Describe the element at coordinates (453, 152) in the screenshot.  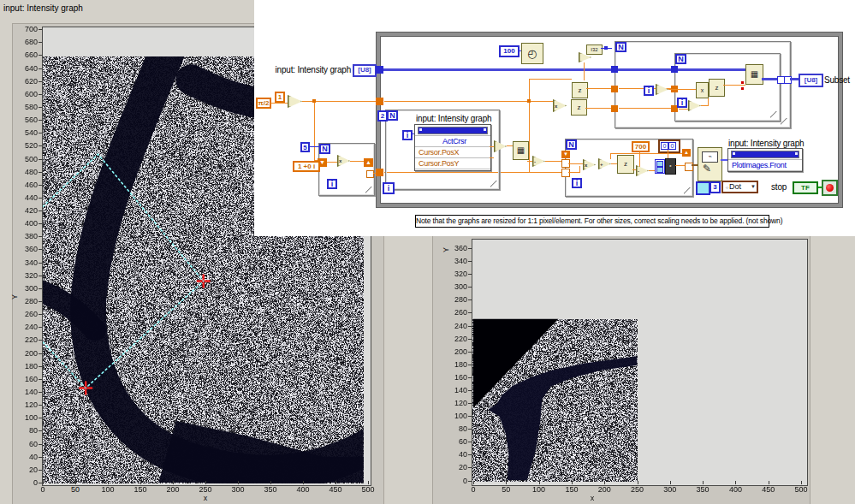
I see `property-cursor-posx: Cursor.PosX` at that location.